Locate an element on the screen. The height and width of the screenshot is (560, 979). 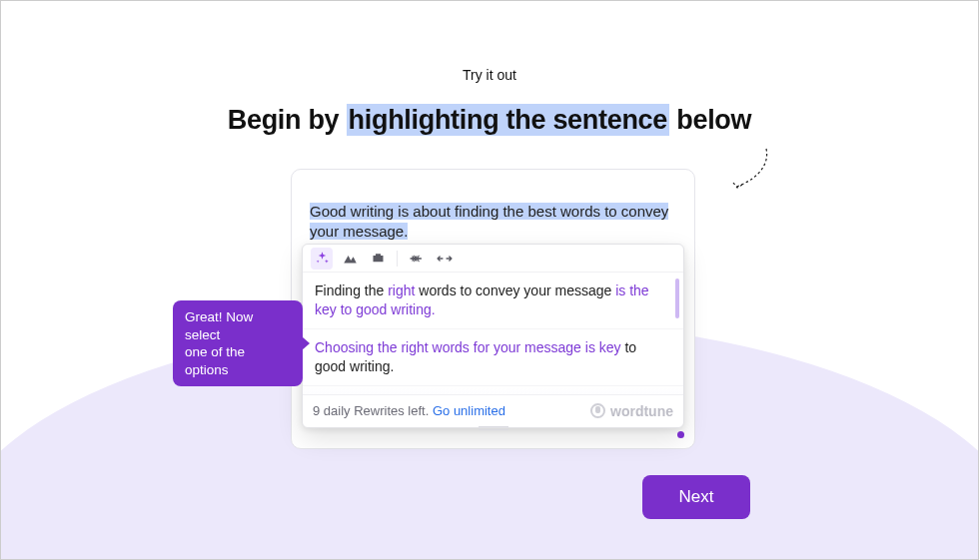
wordtune-logo-icon is located at coordinates (597, 411).